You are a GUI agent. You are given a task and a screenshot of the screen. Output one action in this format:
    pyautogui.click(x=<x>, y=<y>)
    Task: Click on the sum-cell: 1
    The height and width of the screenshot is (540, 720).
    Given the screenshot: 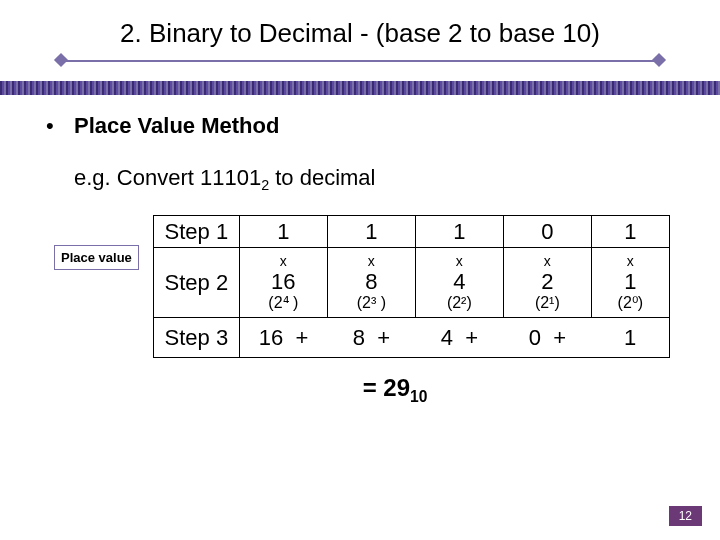 What is the action you would take?
    pyautogui.click(x=630, y=338)
    